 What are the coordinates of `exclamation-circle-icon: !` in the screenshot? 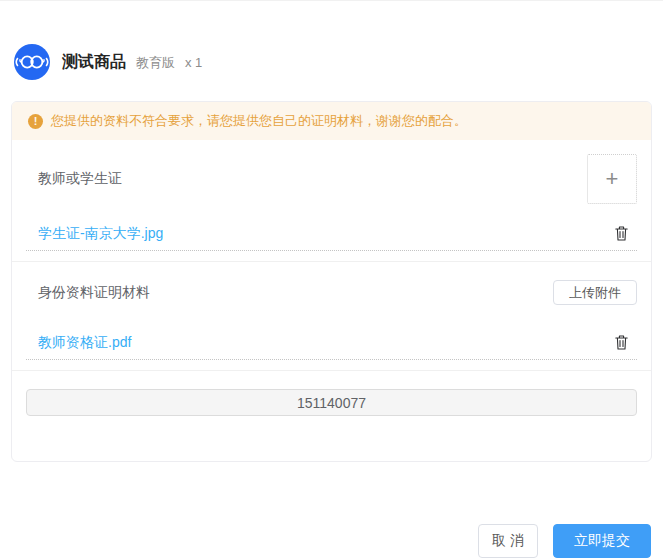 It's located at (36, 122).